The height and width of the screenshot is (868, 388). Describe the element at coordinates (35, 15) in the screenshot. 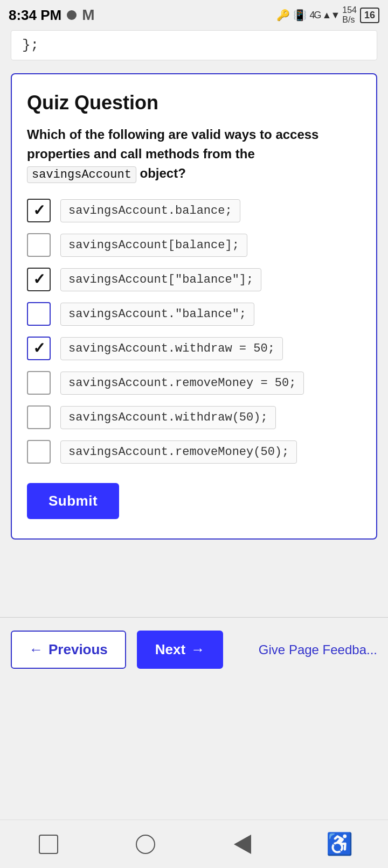

I see `time: 8:34 PM` at that location.